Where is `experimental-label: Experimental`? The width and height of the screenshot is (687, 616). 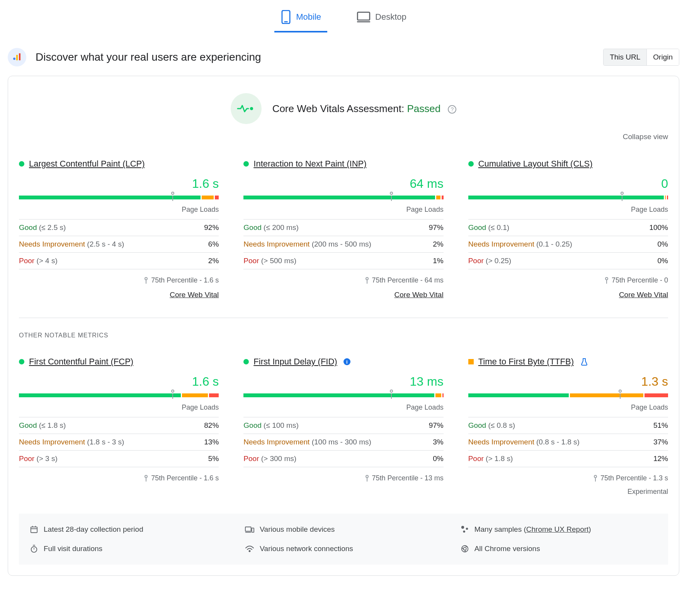
experimental-label: Experimental is located at coordinates (568, 492).